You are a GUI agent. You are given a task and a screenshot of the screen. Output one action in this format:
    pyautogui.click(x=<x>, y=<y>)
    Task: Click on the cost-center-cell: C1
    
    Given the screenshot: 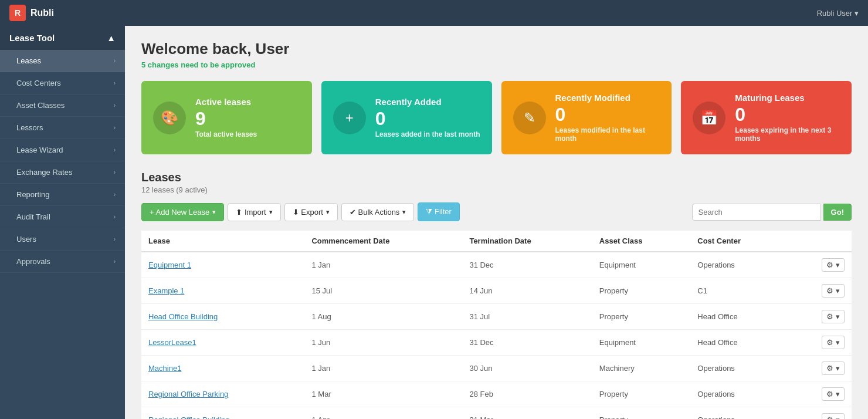 What is the action you would take?
    pyautogui.click(x=739, y=291)
    